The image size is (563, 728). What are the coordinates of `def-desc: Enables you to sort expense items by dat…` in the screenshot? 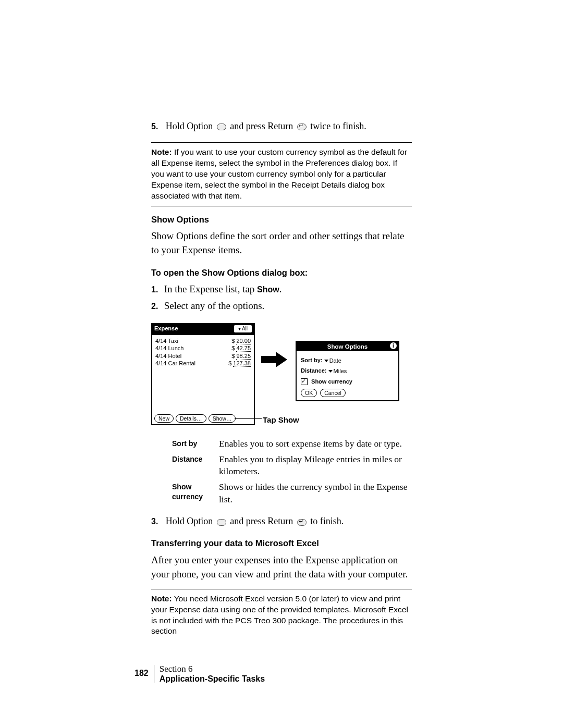 It's located at (315, 444).